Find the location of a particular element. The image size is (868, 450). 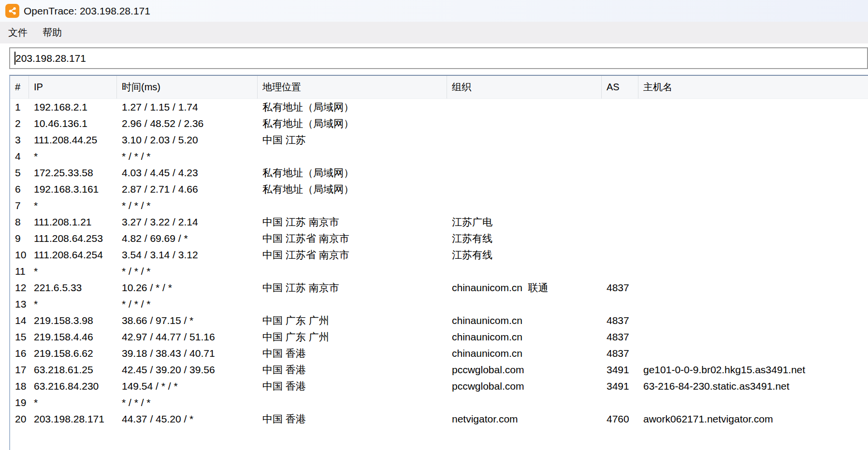

table-row: 4** / * / * is located at coordinates (439, 156).